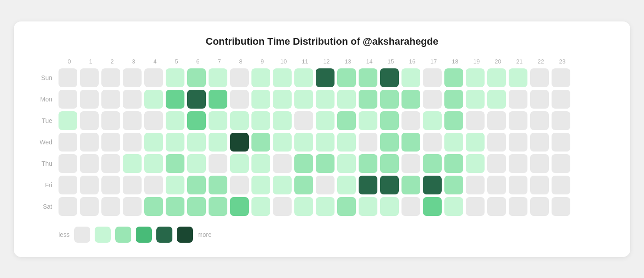 The width and height of the screenshot is (644, 278). Describe the element at coordinates (391, 62) in the screenshot. I see `hour-label: 15` at that location.